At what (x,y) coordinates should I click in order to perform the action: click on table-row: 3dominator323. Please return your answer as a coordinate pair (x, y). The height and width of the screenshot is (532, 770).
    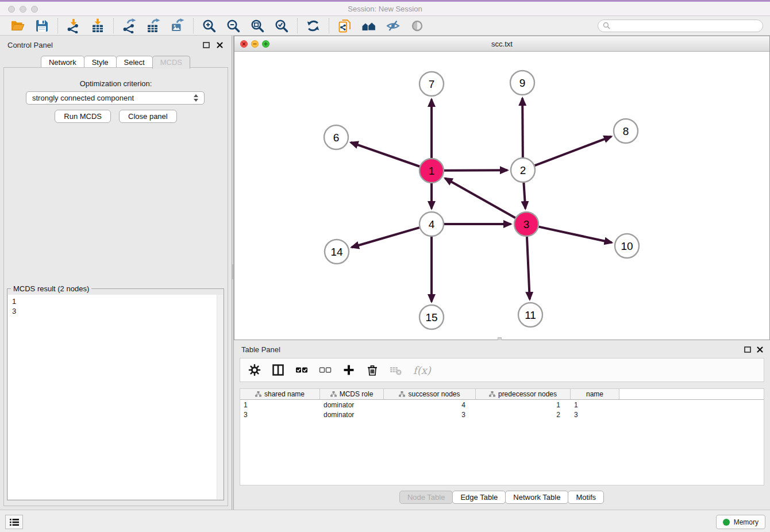
    Looking at the image, I should click on (502, 415).